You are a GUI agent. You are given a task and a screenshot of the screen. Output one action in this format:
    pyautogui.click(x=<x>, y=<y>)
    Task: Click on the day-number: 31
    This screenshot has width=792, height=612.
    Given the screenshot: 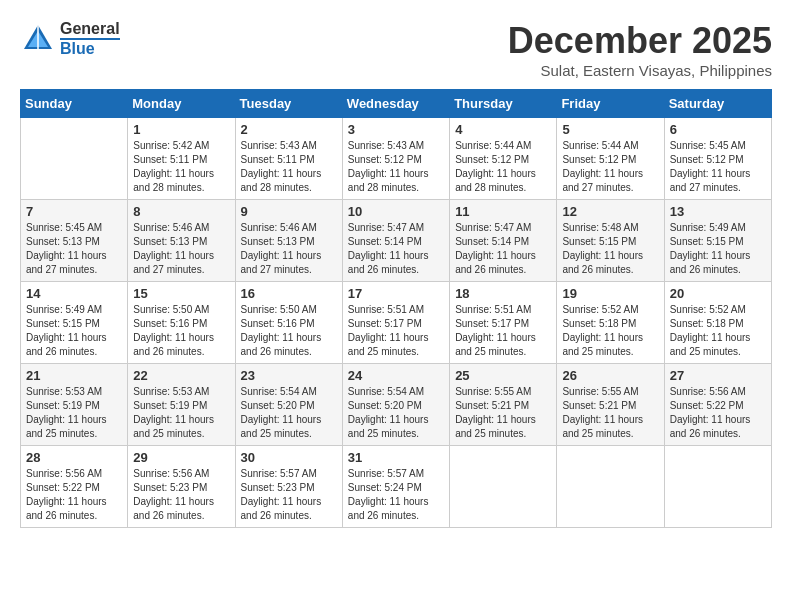 What is the action you would take?
    pyautogui.click(x=396, y=458)
    